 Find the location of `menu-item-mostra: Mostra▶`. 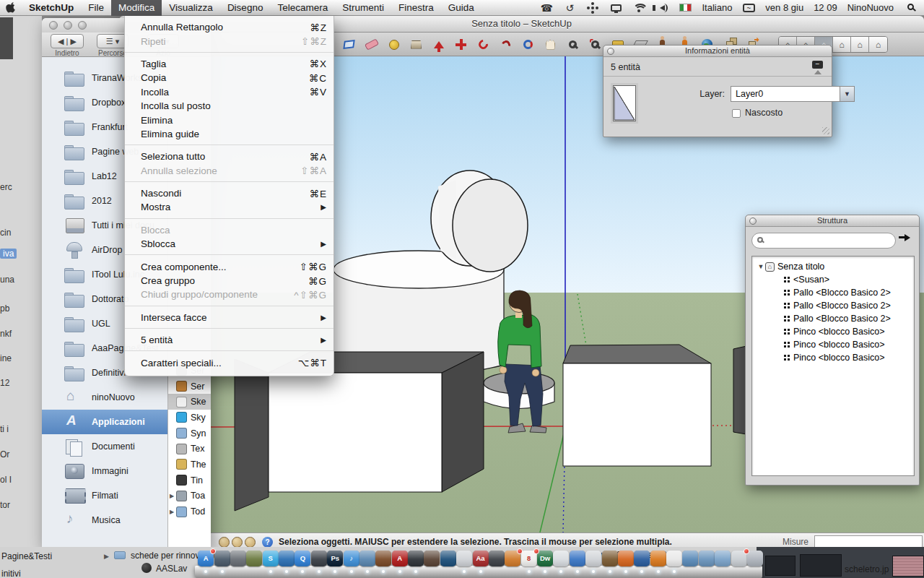

menu-item-mostra: Mostra▶ is located at coordinates (230, 207).